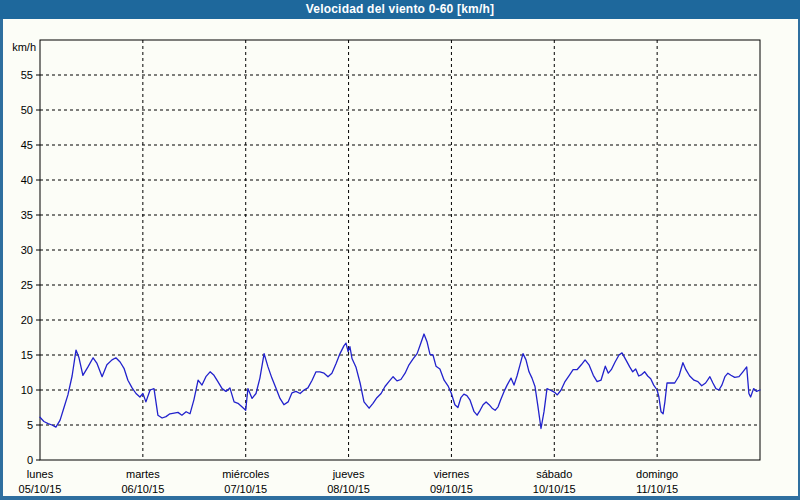  Describe the element at coordinates (348, 482) in the screenshot. I see `x-day-label: jueves08/10/15` at that location.